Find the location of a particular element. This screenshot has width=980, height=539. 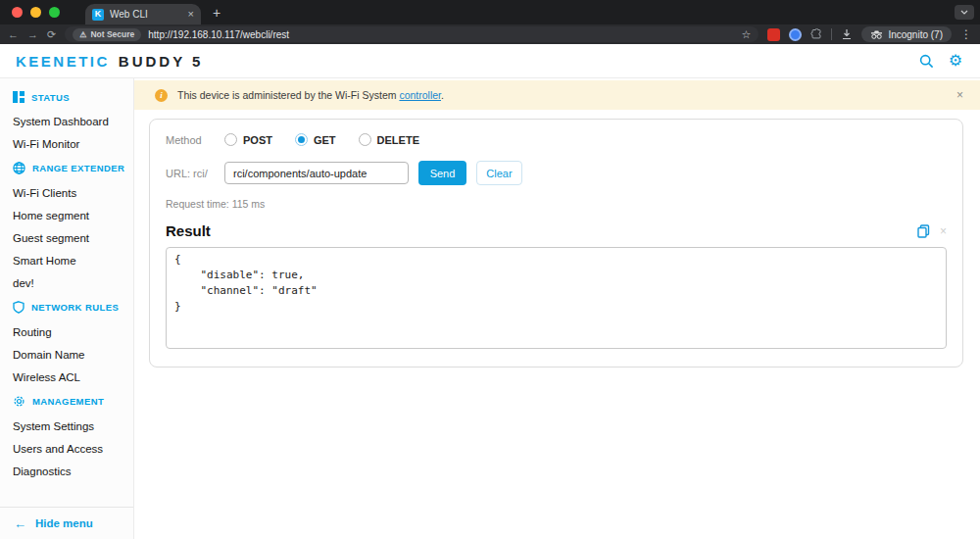

not-secure-chip: ⚠ Not Secure is located at coordinates (107, 35).